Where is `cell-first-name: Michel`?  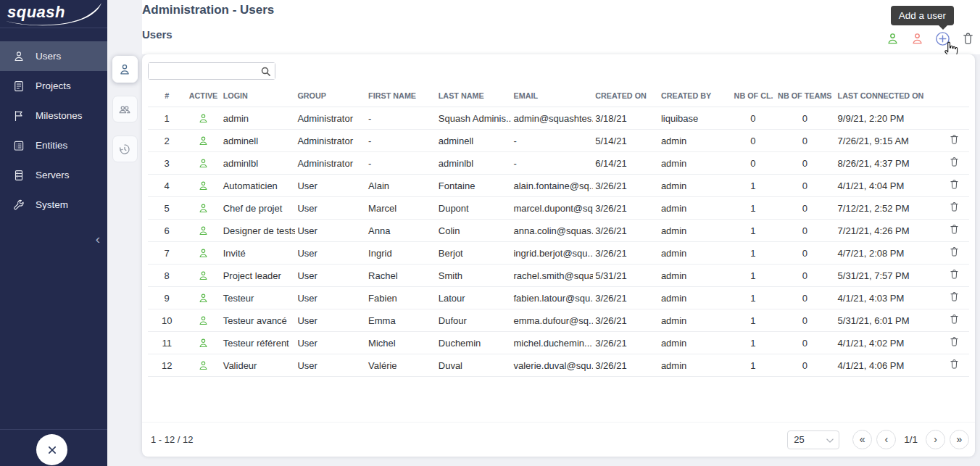 cell-first-name: Michel is located at coordinates (402, 344).